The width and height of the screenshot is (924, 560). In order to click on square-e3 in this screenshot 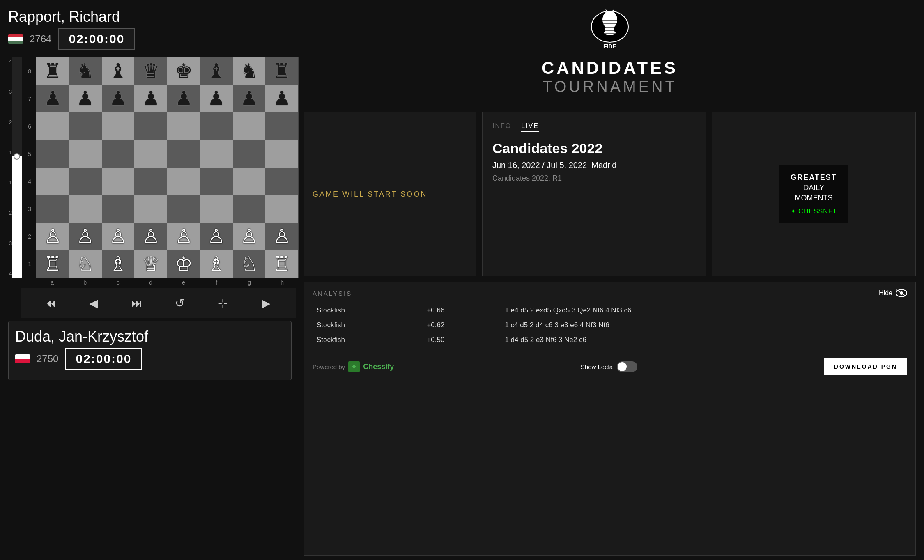, I will do `click(184, 209)`.